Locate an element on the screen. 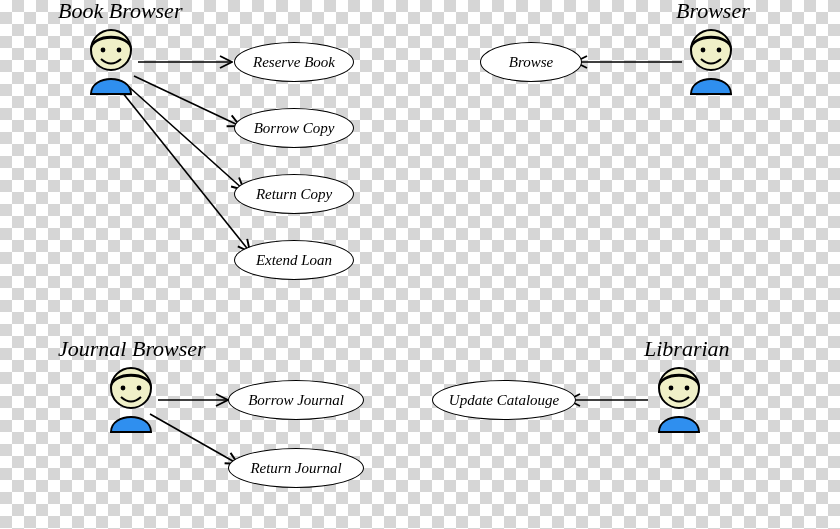 The image size is (840, 529). usecase-reserve-book: Reserve Book is located at coordinates (294, 62).